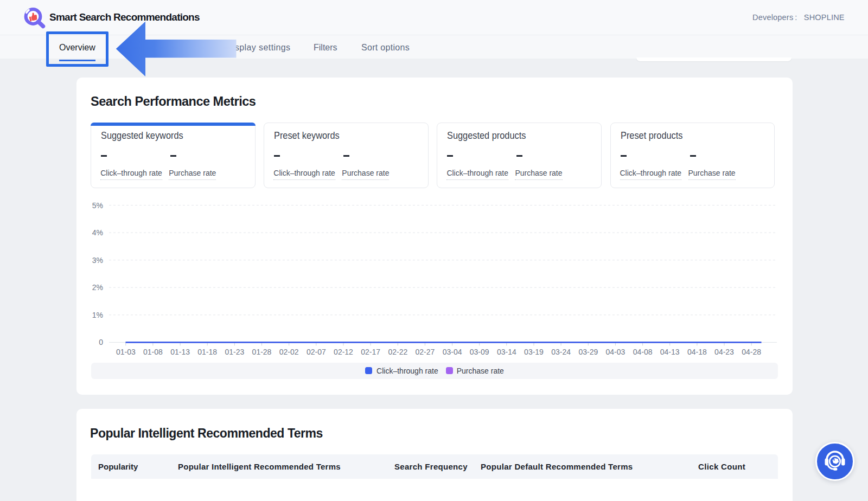  What do you see at coordinates (507, 352) in the screenshot?
I see `svg-text: 03-14` at bounding box center [507, 352].